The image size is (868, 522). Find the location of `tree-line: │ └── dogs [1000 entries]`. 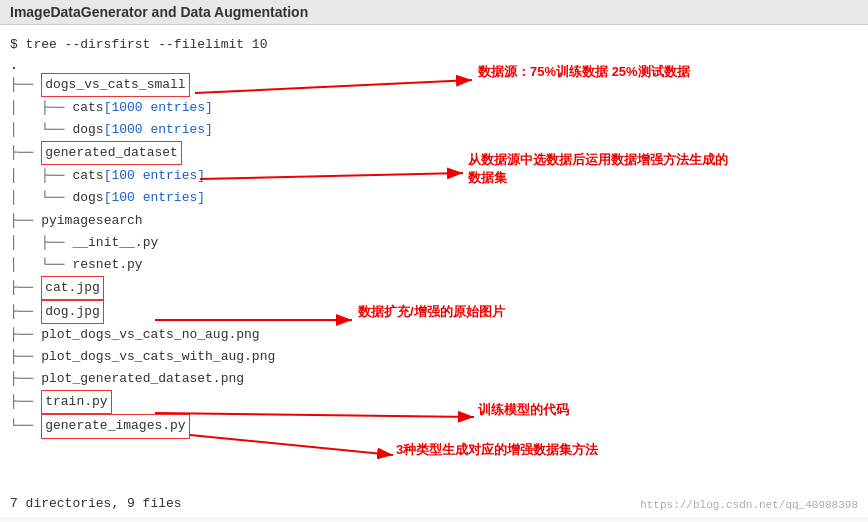

tree-line: │ └── dogs [1000 entries] is located at coordinates (190, 130).